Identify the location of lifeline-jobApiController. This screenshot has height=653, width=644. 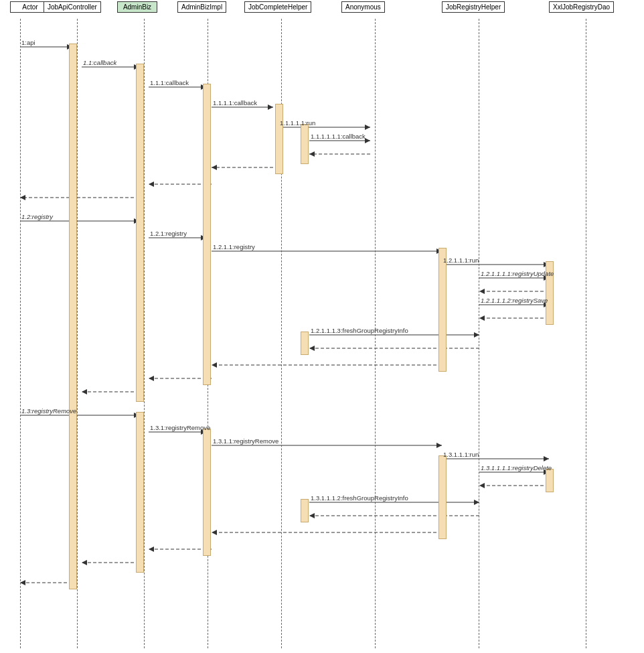
(78, 334).